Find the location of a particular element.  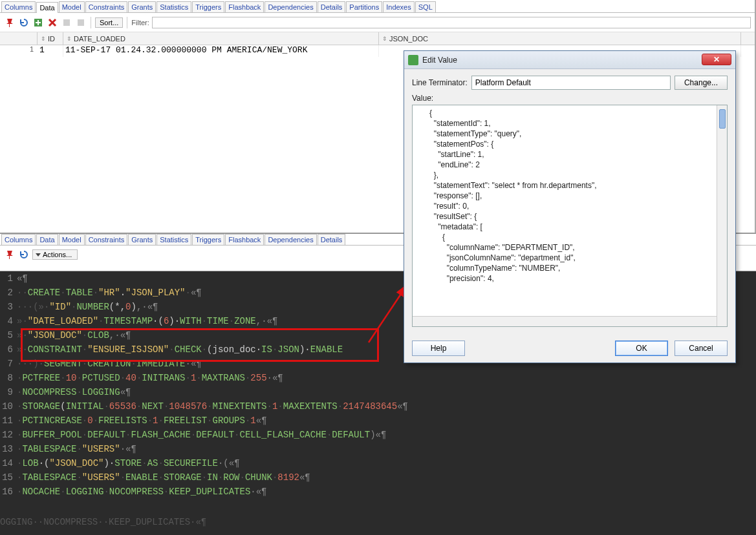

cancel-button: Cancel is located at coordinates (701, 348).